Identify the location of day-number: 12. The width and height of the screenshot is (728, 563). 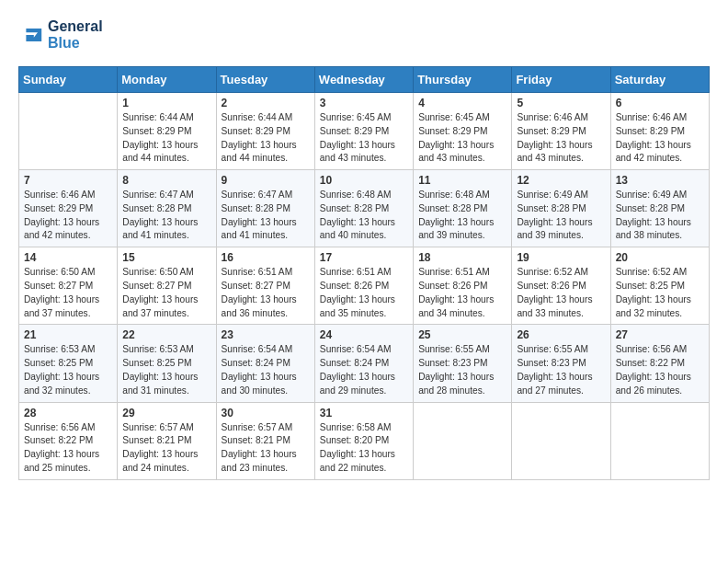
(561, 180).